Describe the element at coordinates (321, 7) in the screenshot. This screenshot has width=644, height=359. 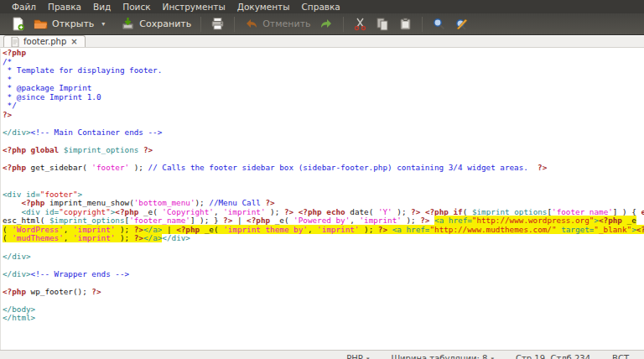
I see `menu-item-Справка: Справка` at that location.